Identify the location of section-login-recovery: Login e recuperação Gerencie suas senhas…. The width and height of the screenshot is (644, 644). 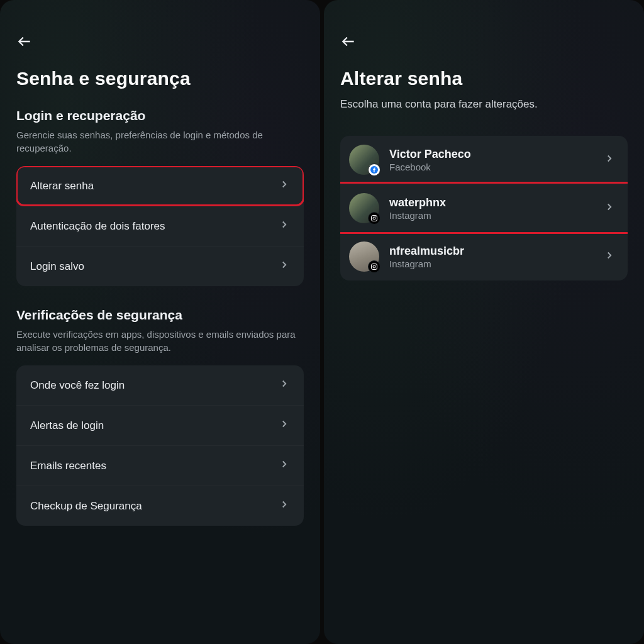
(160, 197).